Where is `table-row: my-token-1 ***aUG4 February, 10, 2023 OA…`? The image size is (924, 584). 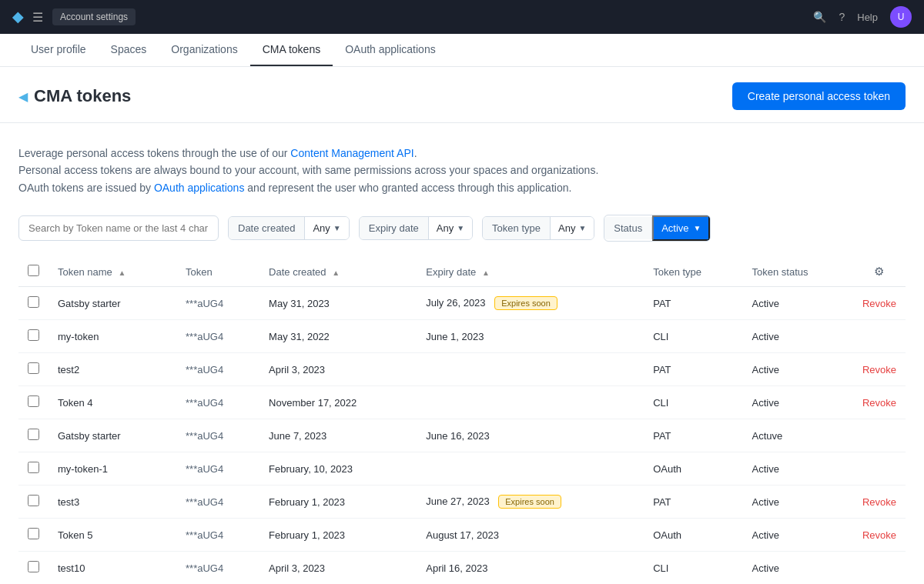 table-row: my-token-1 ***aUG4 February, 10, 2023 OA… is located at coordinates (462, 469).